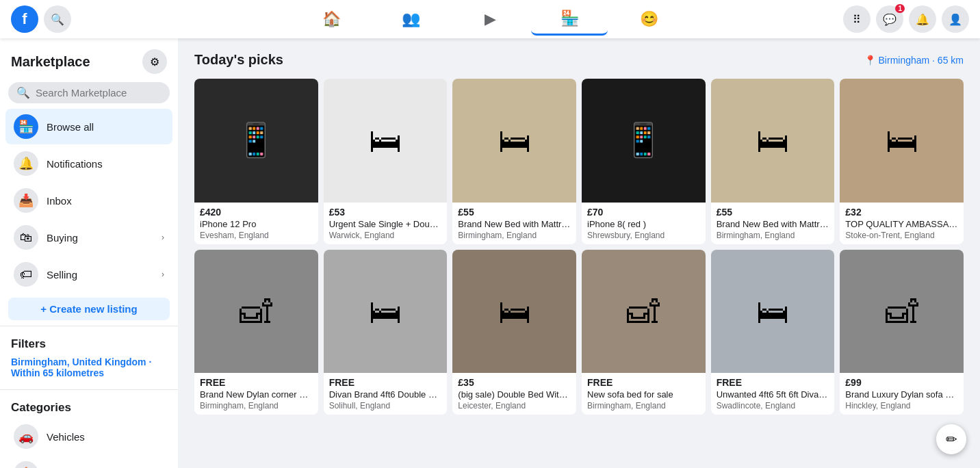  What do you see at coordinates (105, 437) in the screenshot?
I see `sidebar-item-label: Vehicles` at bounding box center [105, 437].